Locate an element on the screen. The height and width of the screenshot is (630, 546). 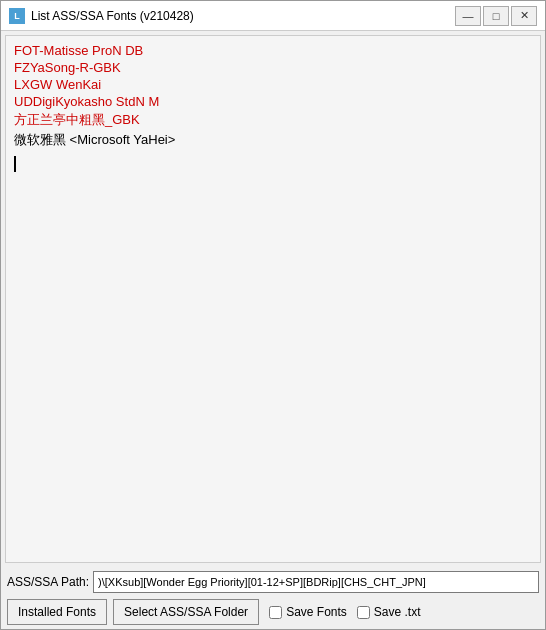
text-cursor is located at coordinates (15, 164).